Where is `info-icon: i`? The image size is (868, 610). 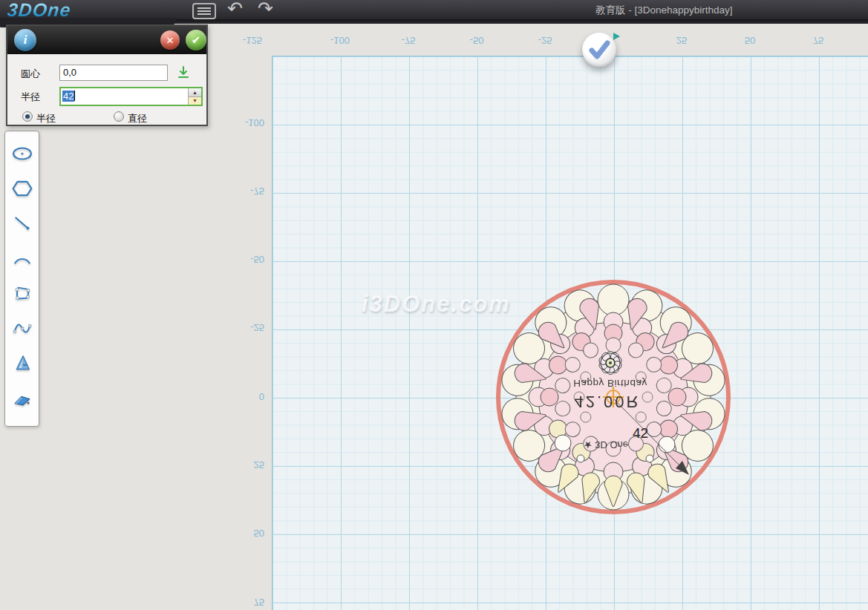 info-icon: i is located at coordinates (25, 40).